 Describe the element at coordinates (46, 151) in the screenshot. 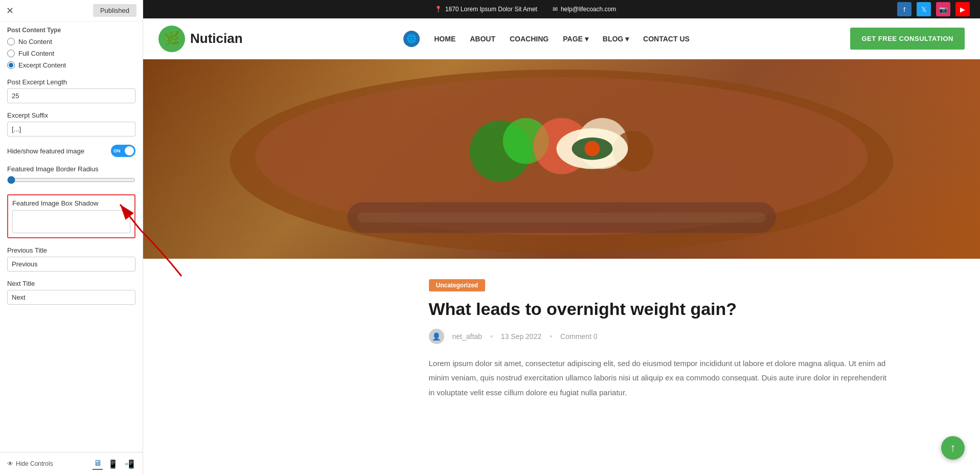

I see `hide-show-label: Hide/show featured image` at that location.